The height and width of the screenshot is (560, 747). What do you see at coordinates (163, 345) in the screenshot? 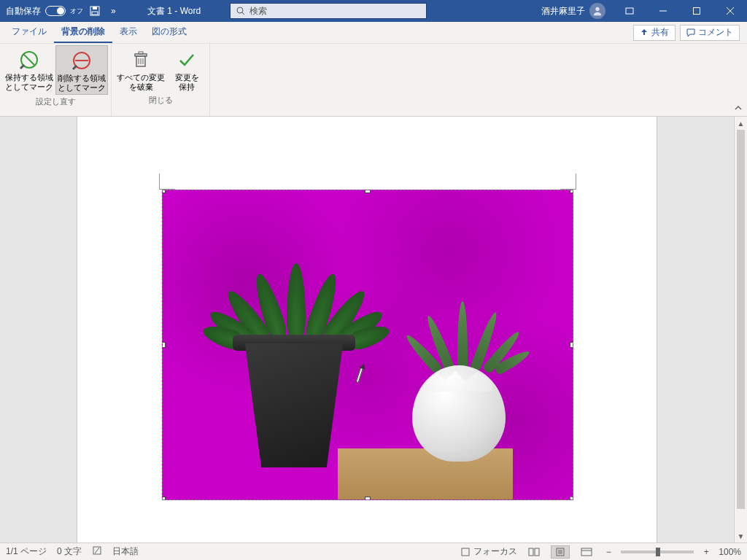
I see `resize-handle-l` at bounding box center [163, 345].